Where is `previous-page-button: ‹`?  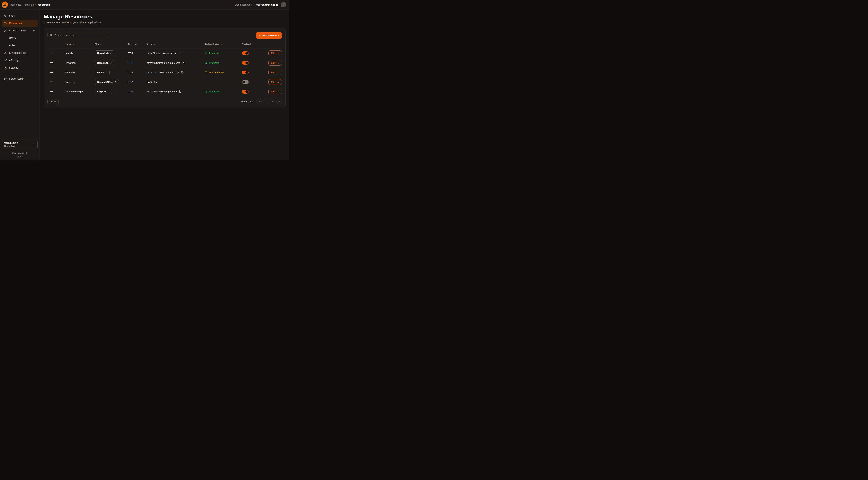 previous-page-button: ‹ is located at coordinates (266, 102).